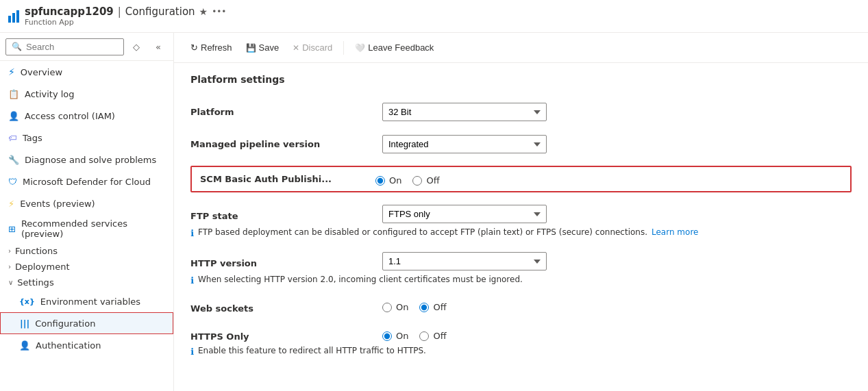 This screenshot has height=391, width=868. What do you see at coordinates (11, 204) in the screenshot?
I see `events-icon: ⚡` at bounding box center [11, 204].